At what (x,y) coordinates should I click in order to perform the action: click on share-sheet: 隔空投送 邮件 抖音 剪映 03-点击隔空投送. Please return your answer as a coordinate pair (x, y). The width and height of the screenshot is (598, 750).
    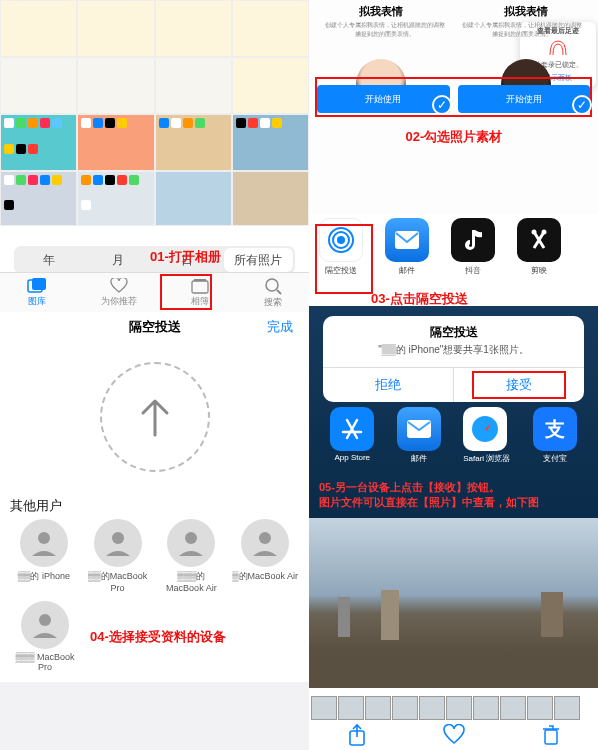
    Looking at the image, I should click on (454, 260).